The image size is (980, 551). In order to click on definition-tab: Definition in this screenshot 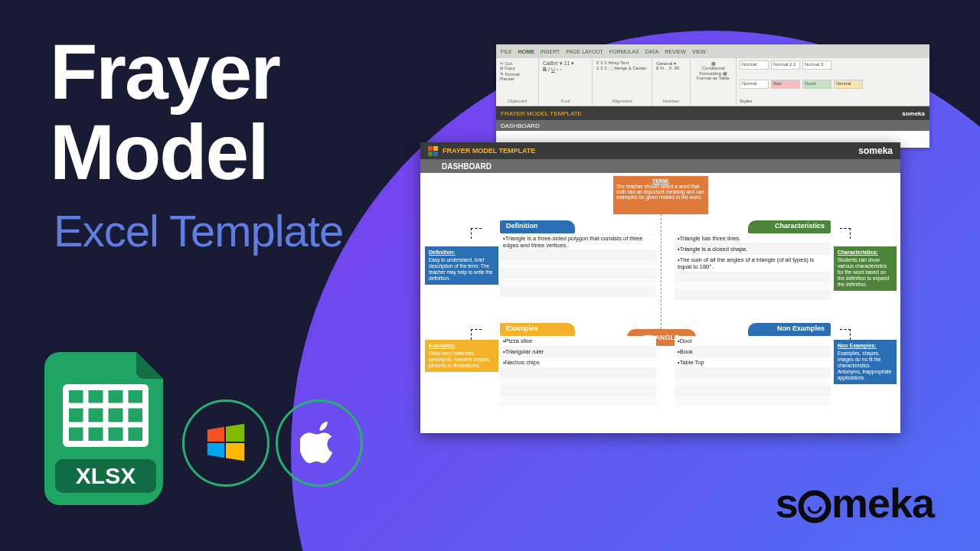, I will do `click(537, 227)`.